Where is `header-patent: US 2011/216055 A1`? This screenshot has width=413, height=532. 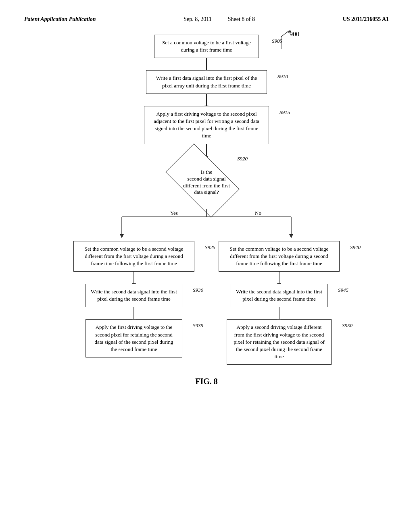 header-patent: US 2011/216055 A1 is located at coordinates (366, 19).